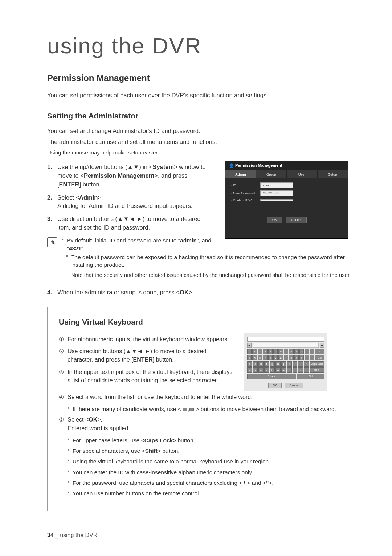  What do you see at coordinates (278, 370) in the screenshot?
I see `vkb-key: n` at bounding box center [278, 370].